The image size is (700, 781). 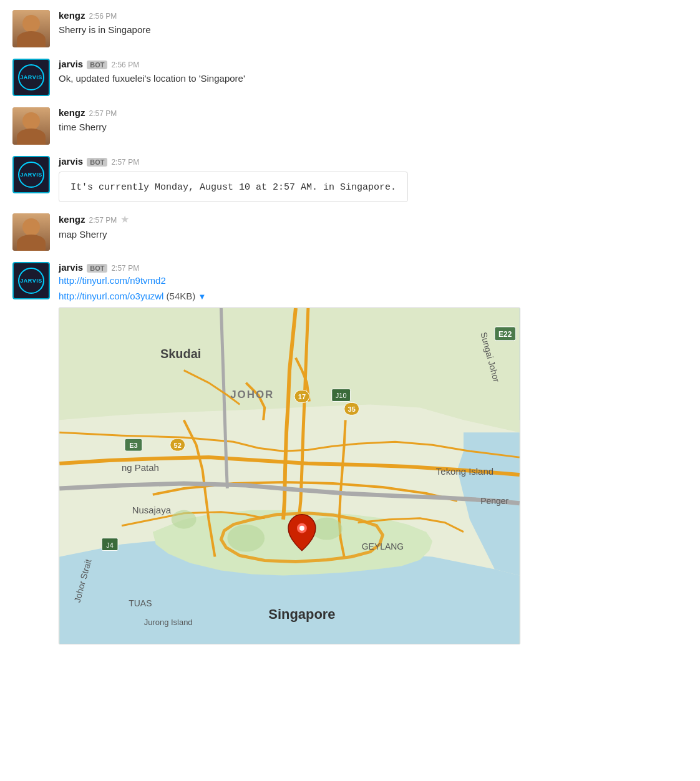 What do you see at coordinates (373, 127) in the screenshot?
I see `message-text: time Sherry` at bounding box center [373, 127].